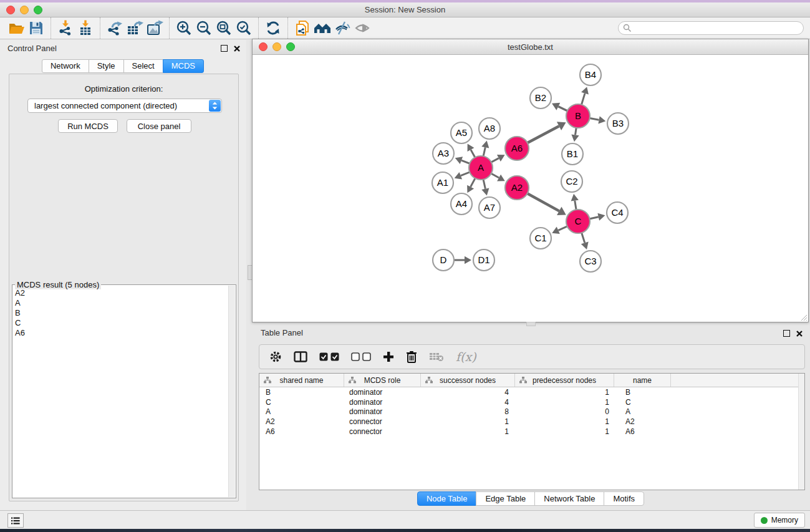 This screenshot has width=810, height=532. I want to click on run-mcds-button: Run MCDS, so click(88, 126).